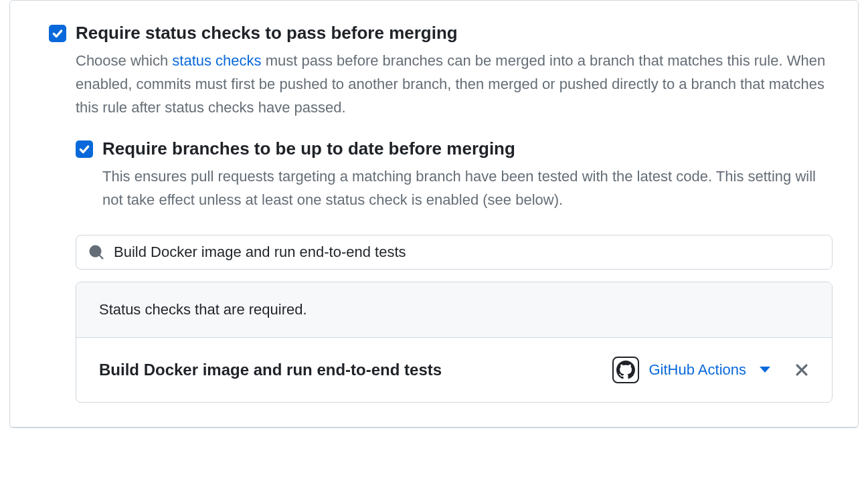  What do you see at coordinates (454, 175) in the screenshot?
I see `require-up-to-date-option: Require branches to be up to date before…` at bounding box center [454, 175].